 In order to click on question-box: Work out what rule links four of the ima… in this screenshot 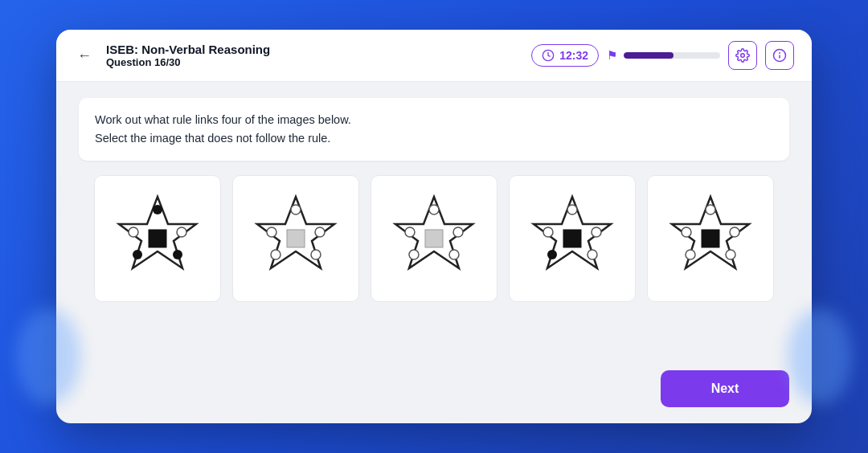, I will do `click(434, 129)`.